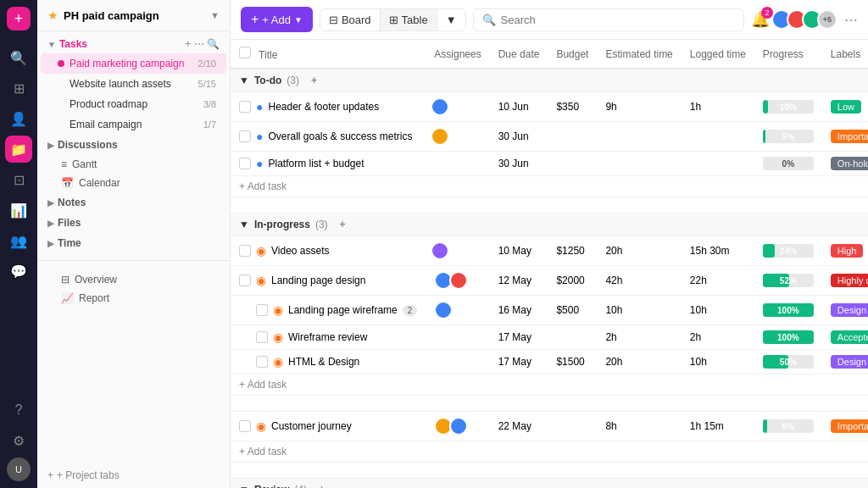  Describe the element at coordinates (19, 210) in the screenshot. I see `reports-icon: 📊` at that location.